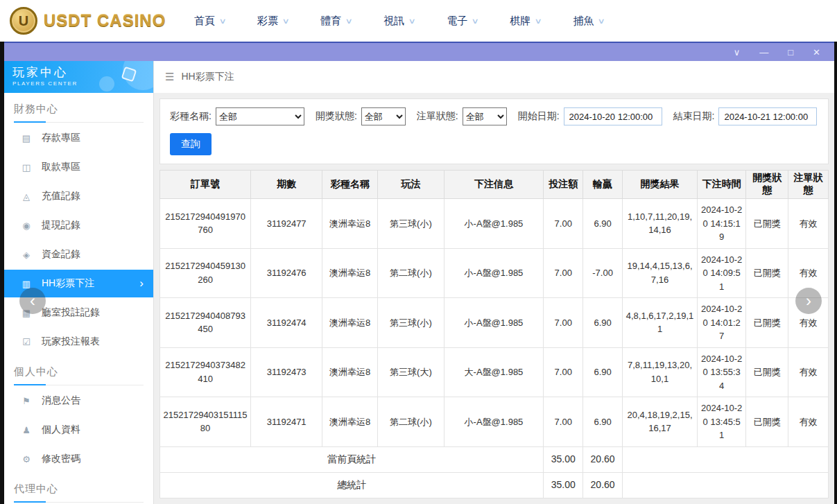 The width and height of the screenshot is (837, 504). Describe the element at coordinates (520, 21) in the screenshot. I see `nav-item-label: 棋牌` at that location.